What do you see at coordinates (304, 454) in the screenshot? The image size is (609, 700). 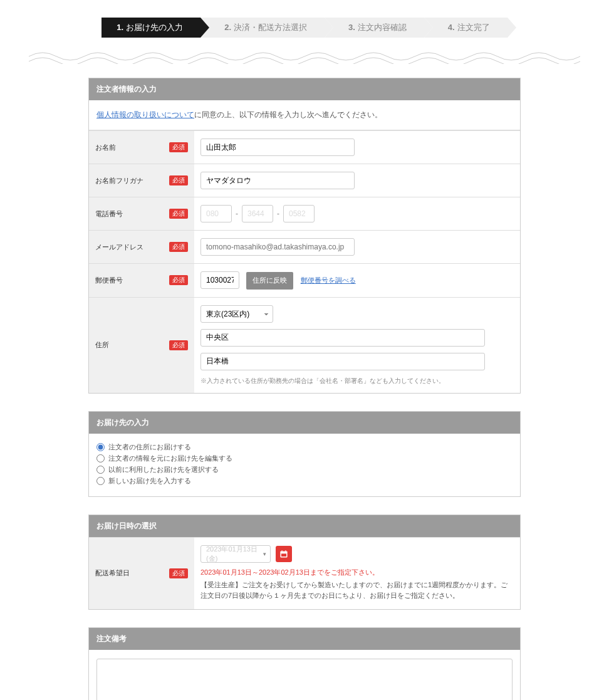 I see `shipping-panel: お届け先の入力 注文者の住所にお届けする 注文者の情報を元にお届け先を編集する …` at bounding box center [304, 454].